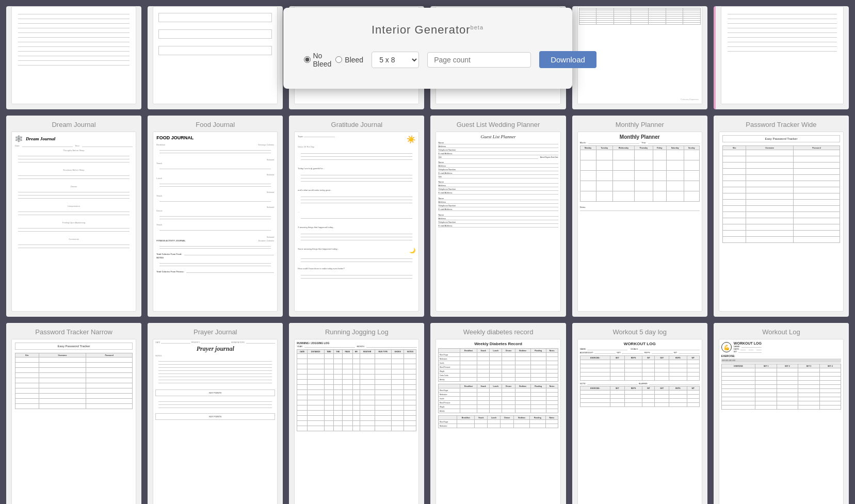  What do you see at coordinates (781, 216) in the screenshot?
I see `password-tracker-wide-card: Password Tracker Wide Easy Password Trac…` at bounding box center [781, 216].